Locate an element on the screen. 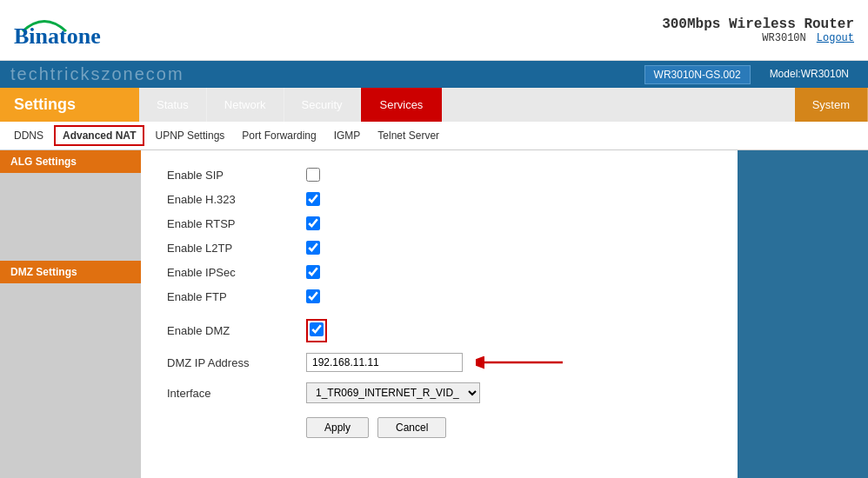 This screenshot has width=868, height=478. sidebar-dmz: DMZ Settings is located at coordinates (70, 272).